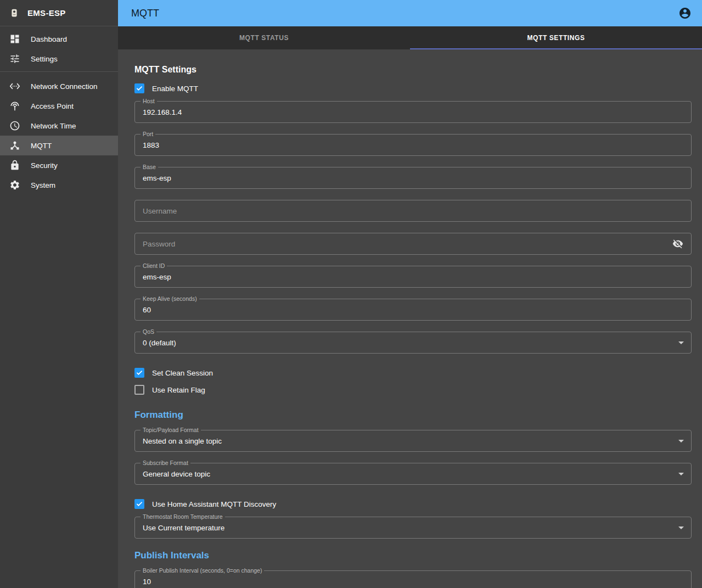 The image size is (702, 588). What do you see at coordinates (149, 167) in the screenshot?
I see `base-field-label: Base` at bounding box center [149, 167].